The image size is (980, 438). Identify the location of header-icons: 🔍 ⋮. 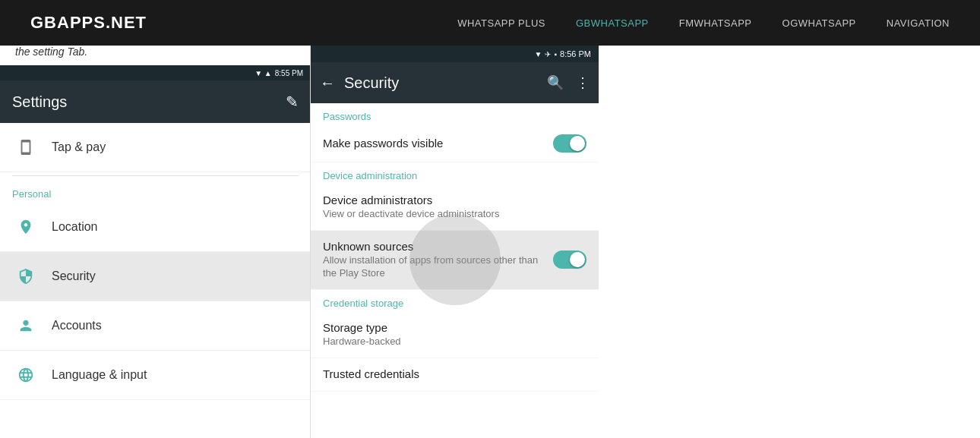
(568, 83).